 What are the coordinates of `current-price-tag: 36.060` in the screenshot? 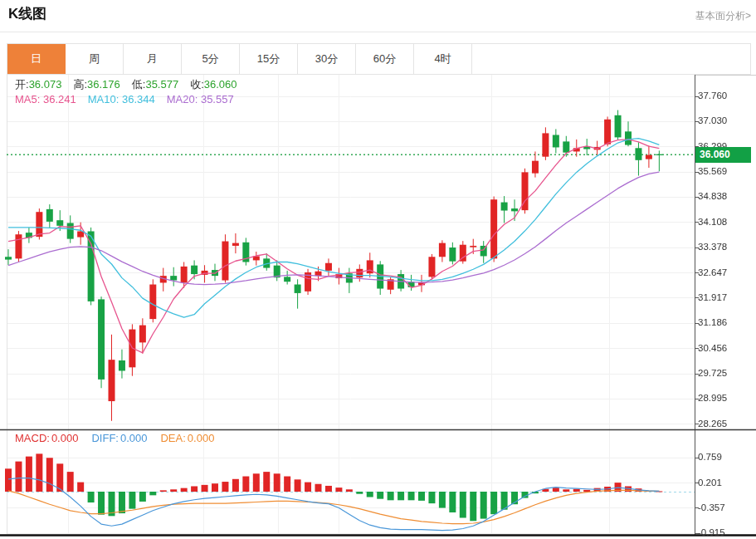 It's located at (724, 154).